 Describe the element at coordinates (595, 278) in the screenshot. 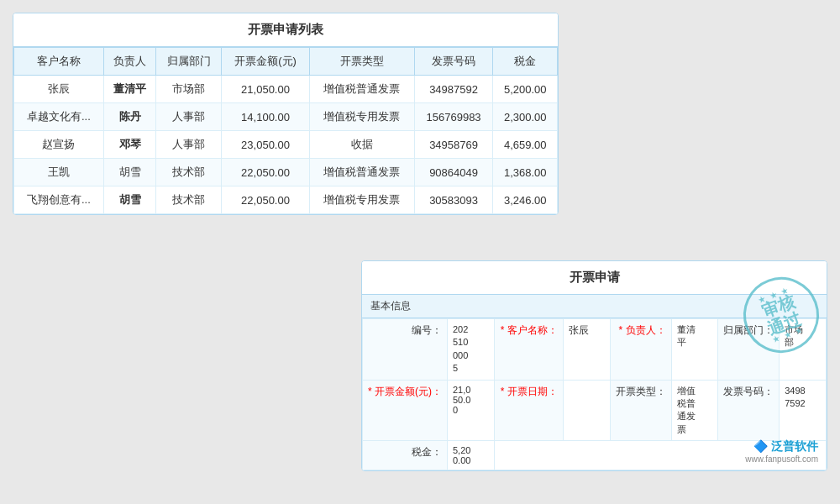

I see `bottom-panel-title: 开票申请` at that location.